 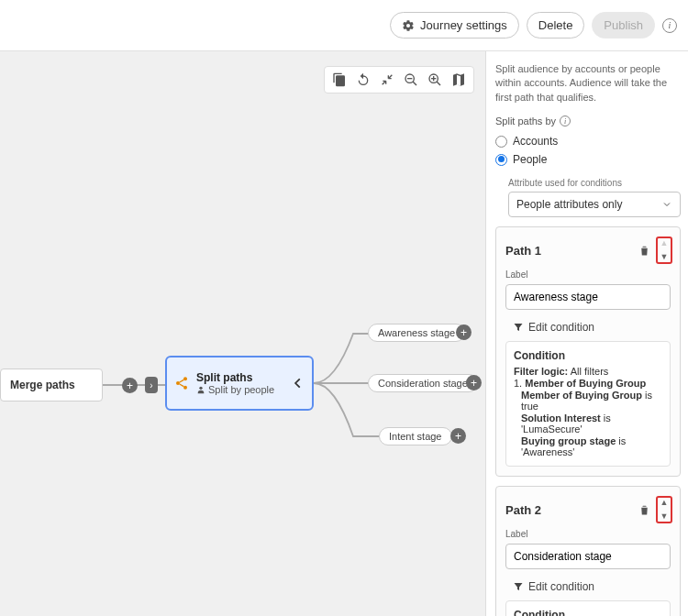 What do you see at coordinates (459, 436) in the screenshot?
I see `add-after-intent-button: +` at bounding box center [459, 436].